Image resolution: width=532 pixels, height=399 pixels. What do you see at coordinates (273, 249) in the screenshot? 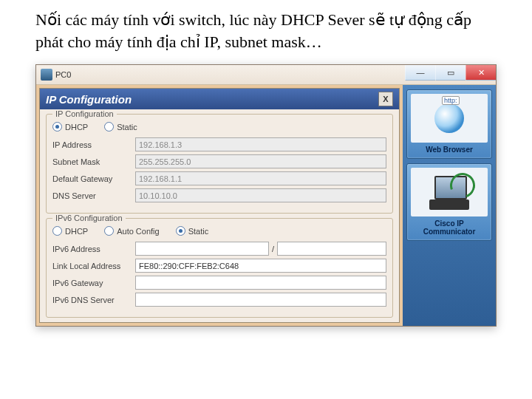
I see `prefix-slash: /` at bounding box center [273, 249].